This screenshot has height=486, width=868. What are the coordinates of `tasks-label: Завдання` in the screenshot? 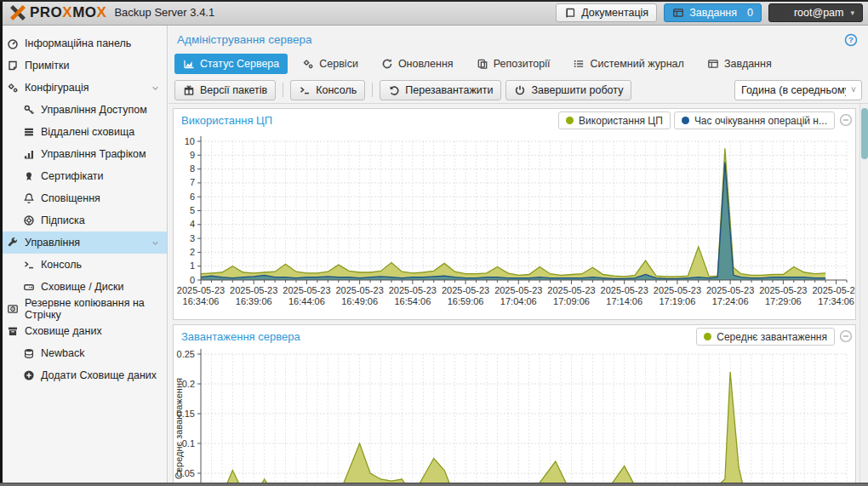 It's located at (713, 13).